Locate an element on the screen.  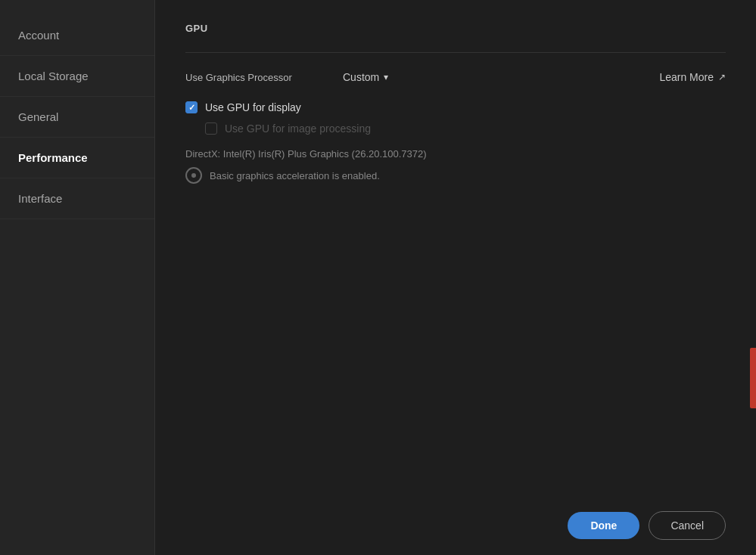
status-icon is located at coordinates (194, 175).